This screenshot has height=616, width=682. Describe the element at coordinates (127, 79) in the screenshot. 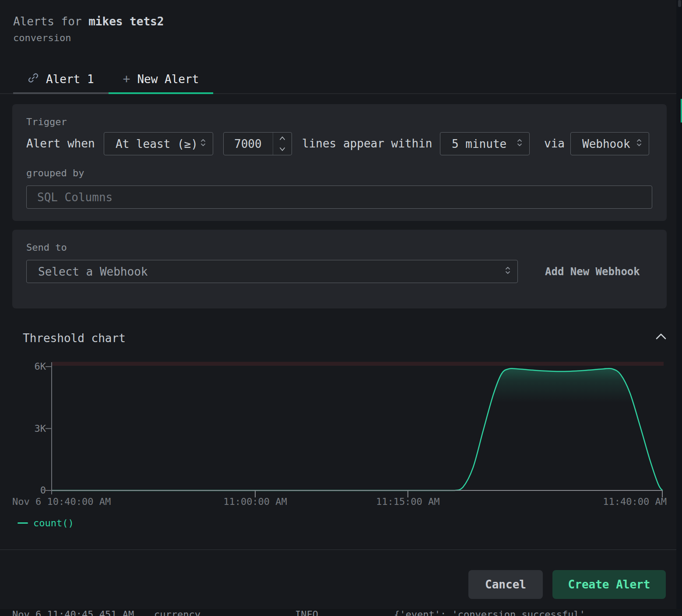

I see `plus-icon: +` at that location.